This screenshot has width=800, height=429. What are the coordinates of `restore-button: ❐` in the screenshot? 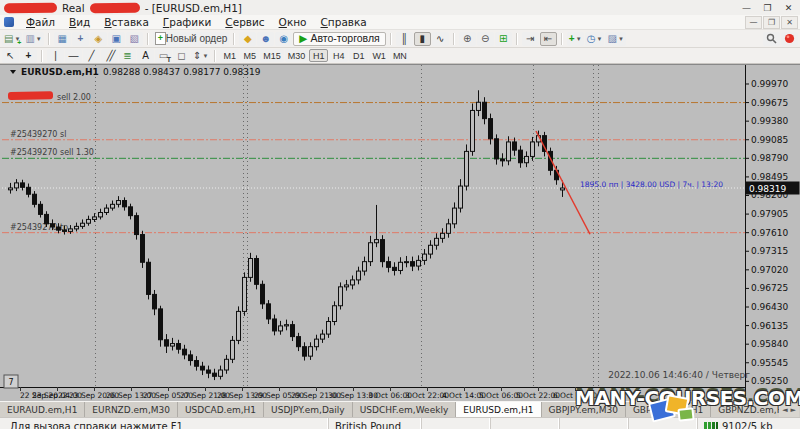 It's located at (768, 8).